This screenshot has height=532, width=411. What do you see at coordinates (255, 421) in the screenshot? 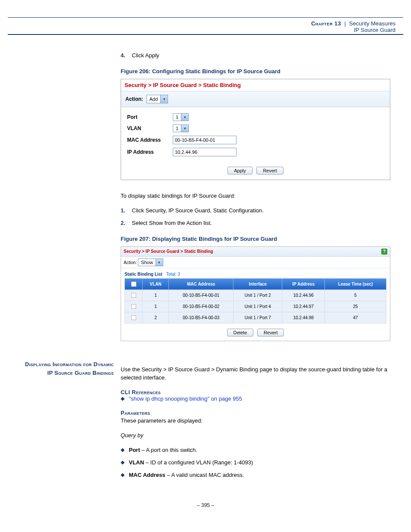
I see `parameters-intro: These parameters are displayed:` at bounding box center [255, 421].